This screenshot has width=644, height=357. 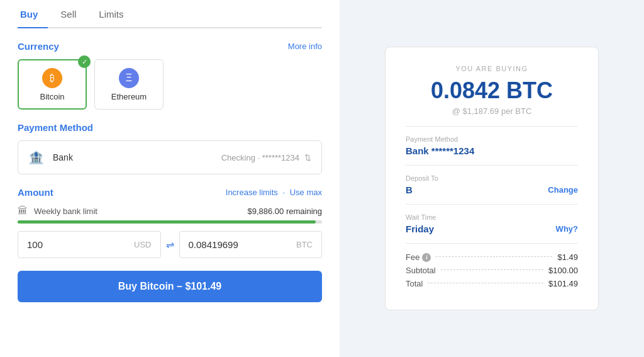 I want to click on wait-time-value: Friday, so click(x=420, y=229).